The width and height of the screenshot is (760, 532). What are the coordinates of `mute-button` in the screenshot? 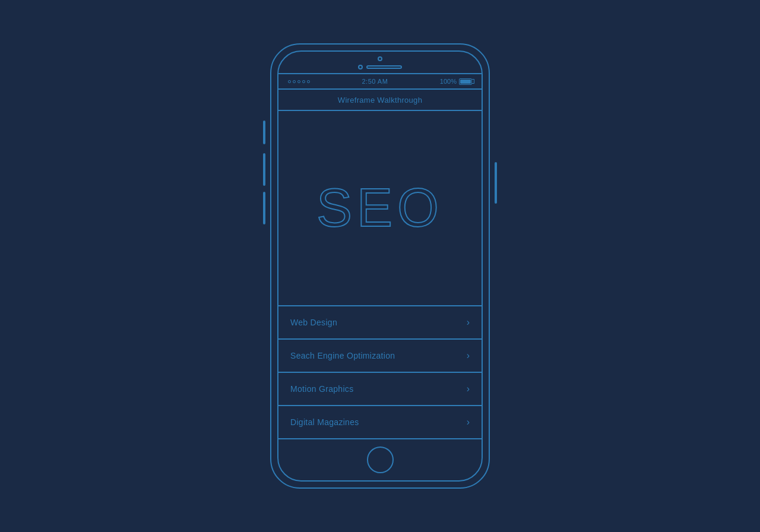 It's located at (264, 132).